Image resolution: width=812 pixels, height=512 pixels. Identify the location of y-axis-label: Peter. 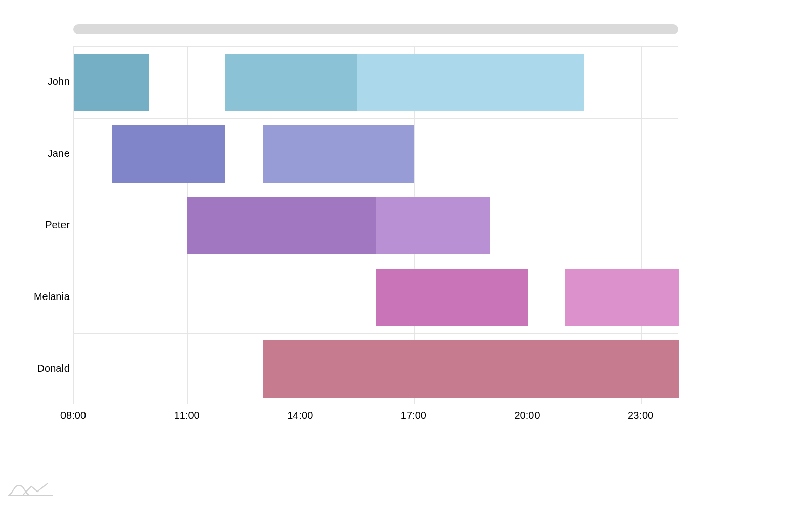
(36, 225).